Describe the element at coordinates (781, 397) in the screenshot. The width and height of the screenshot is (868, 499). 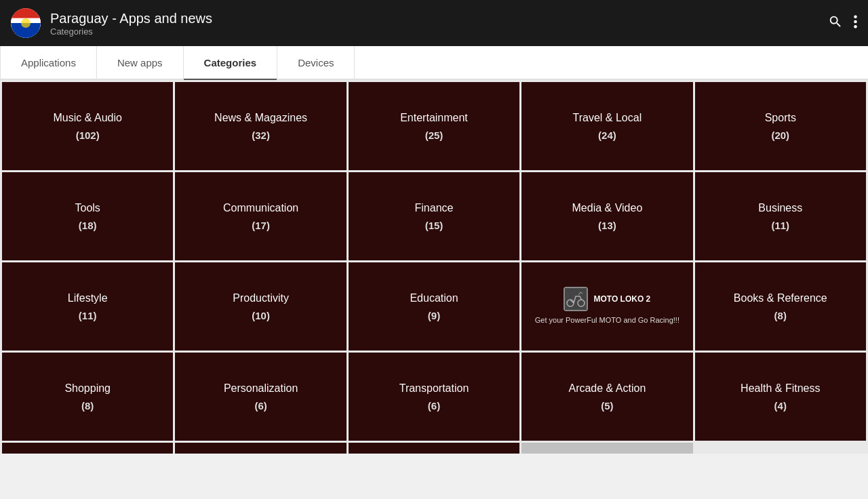
I see `category-card-health-fitness: Health & Fitness (4)` at that location.